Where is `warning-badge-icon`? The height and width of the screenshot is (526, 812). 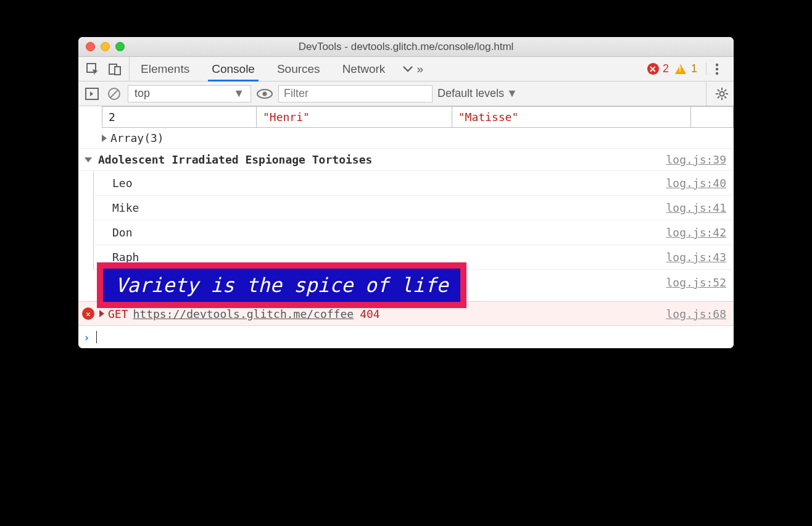 warning-badge-icon is located at coordinates (681, 69).